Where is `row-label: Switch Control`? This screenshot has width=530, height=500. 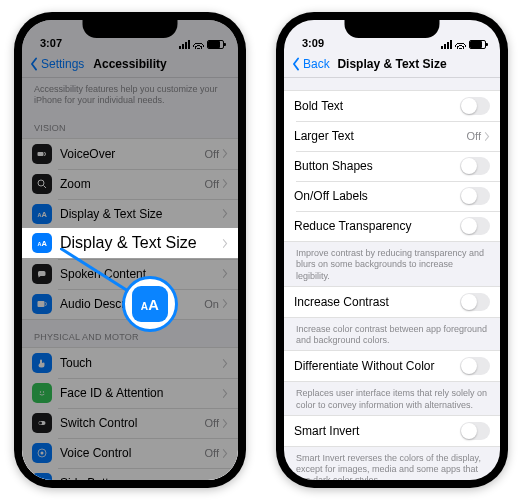 row-label: Switch Control is located at coordinates (132, 423).